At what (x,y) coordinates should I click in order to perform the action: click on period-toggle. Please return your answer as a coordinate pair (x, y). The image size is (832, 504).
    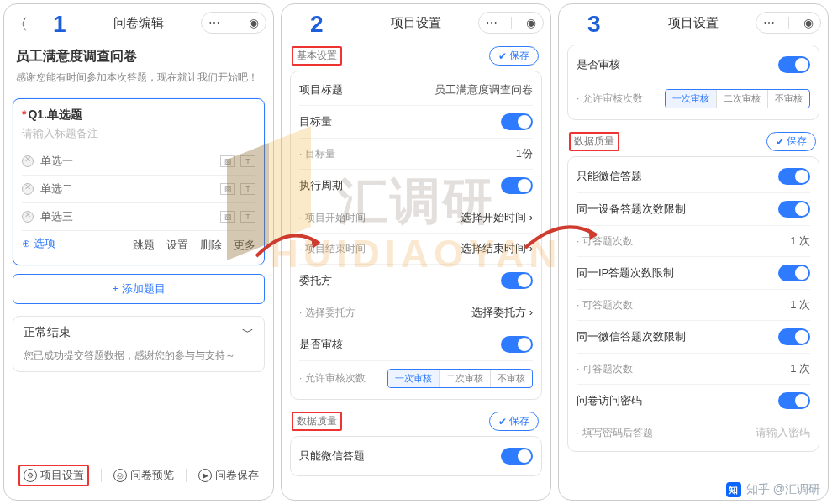
    Looking at the image, I should click on (517, 186).